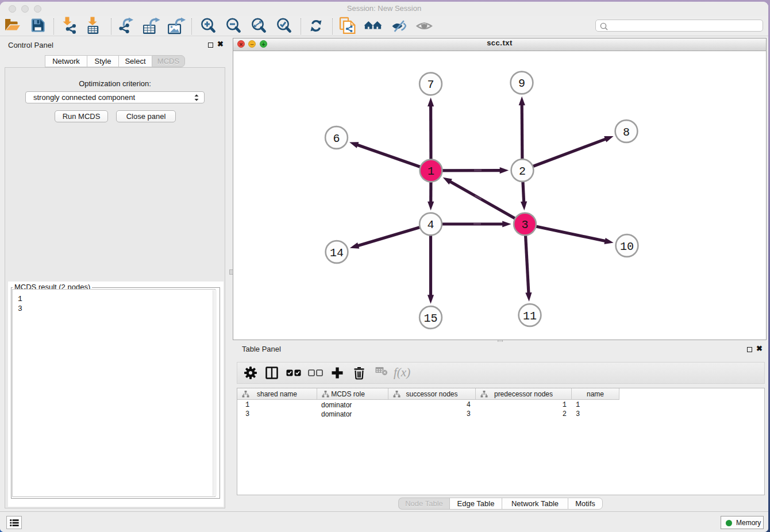 The image size is (770, 532). What do you see at coordinates (522, 171) in the screenshot?
I see `svg-text: 2` at bounding box center [522, 171].